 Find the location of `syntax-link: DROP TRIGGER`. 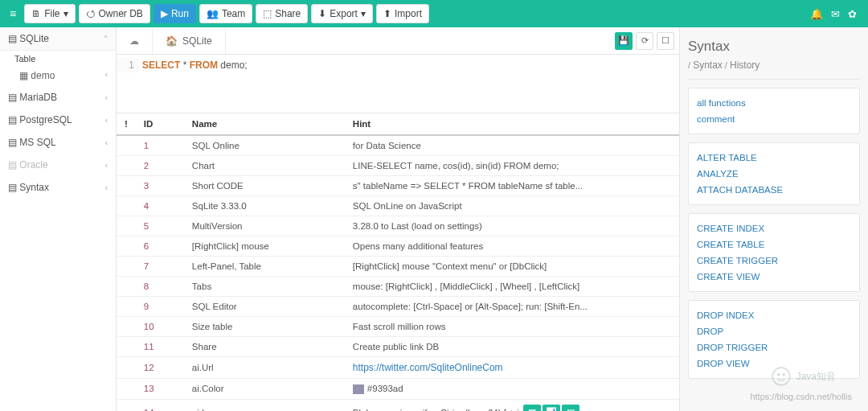

syntax-link: DROP TRIGGER is located at coordinates (774, 347).